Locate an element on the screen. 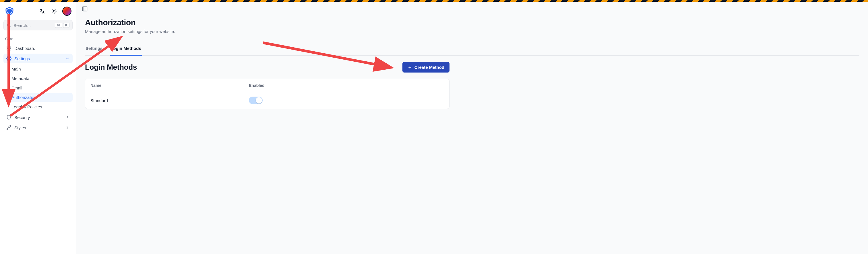 This screenshot has width=868, height=254. sidebar-item-metadata: Metadata is located at coordinates (40, 78).